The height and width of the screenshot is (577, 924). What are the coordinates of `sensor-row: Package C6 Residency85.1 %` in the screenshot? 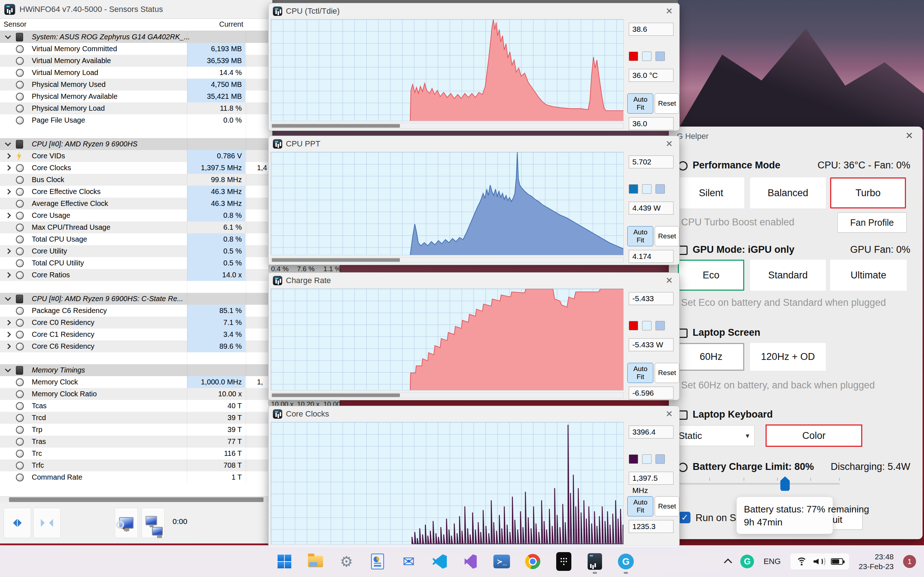 It's located at (136, 311).